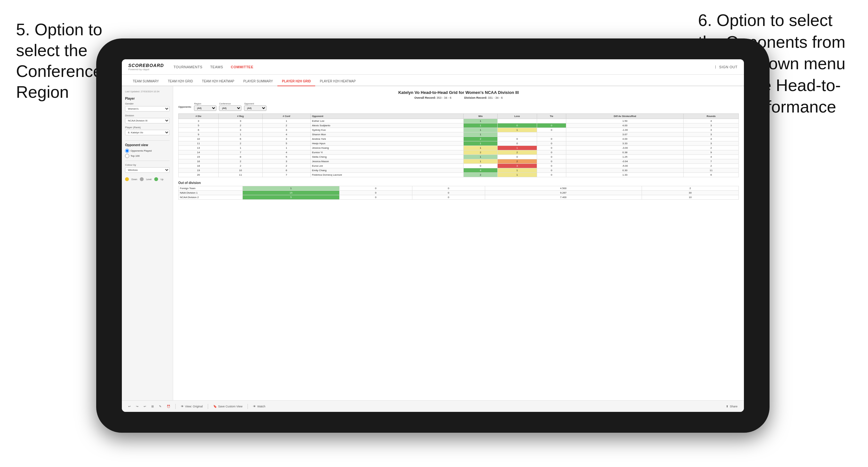 This screenshot has height=467, width=868. What do you see at coordinates (459, 98) in the screenshot?
I see `records-row: Overall Record: 353 - 34 - 6 Division Re…` at bounding box center [459, 98].